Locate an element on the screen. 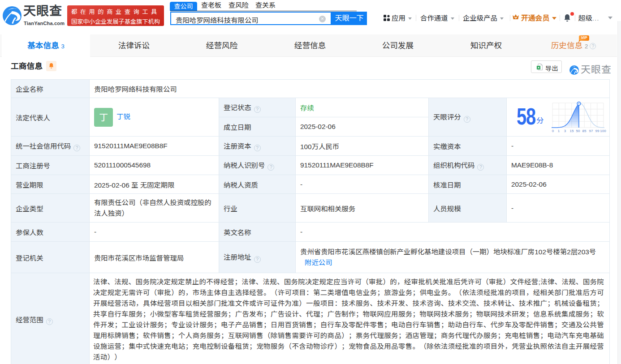  svg-text: 1 is located at coordinates (559, 131).